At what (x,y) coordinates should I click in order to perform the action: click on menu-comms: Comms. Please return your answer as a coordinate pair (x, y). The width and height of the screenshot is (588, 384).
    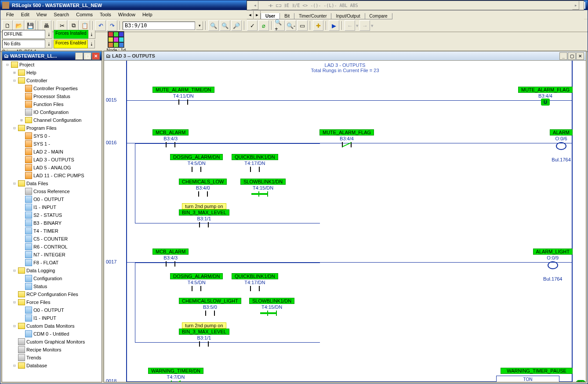
    Looking at the image, I should click on (84, 15).